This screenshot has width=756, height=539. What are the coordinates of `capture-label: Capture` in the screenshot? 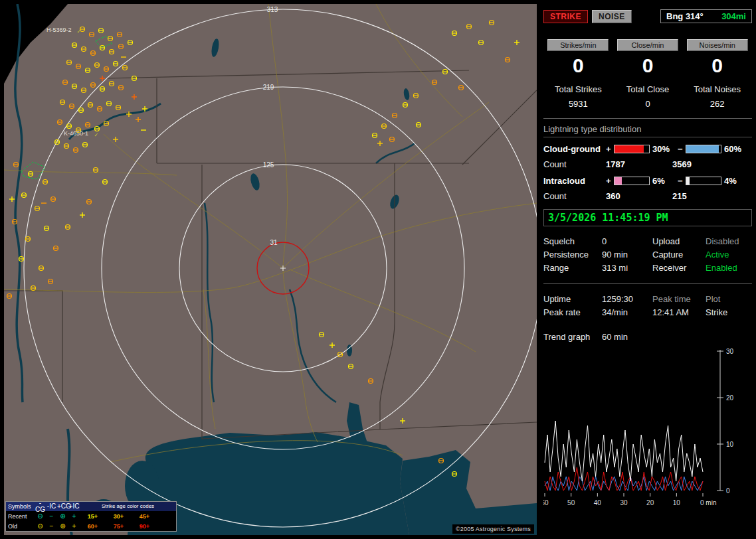 It's located at (679, 255).